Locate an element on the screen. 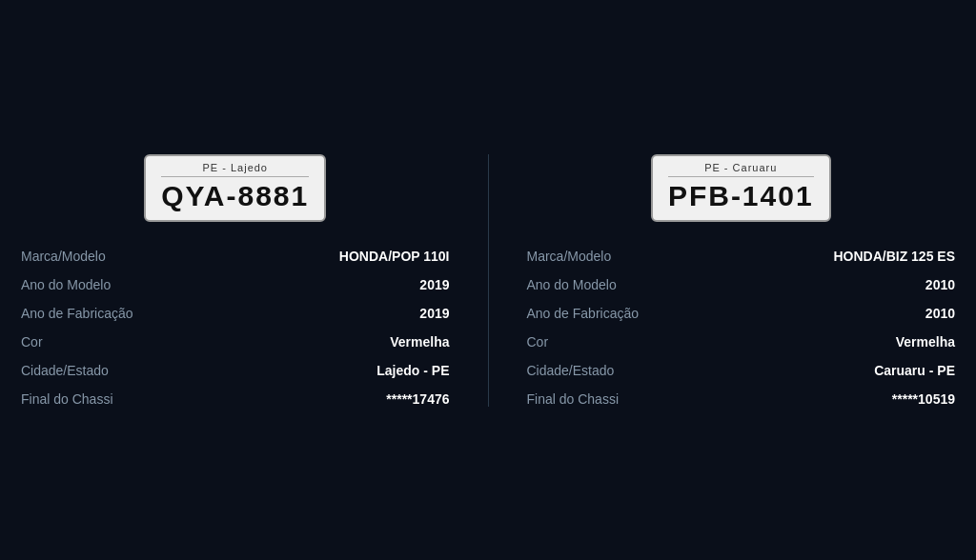  plate-left: PE - Lajedo QYA-8881 is located at coordinates (234, 189).